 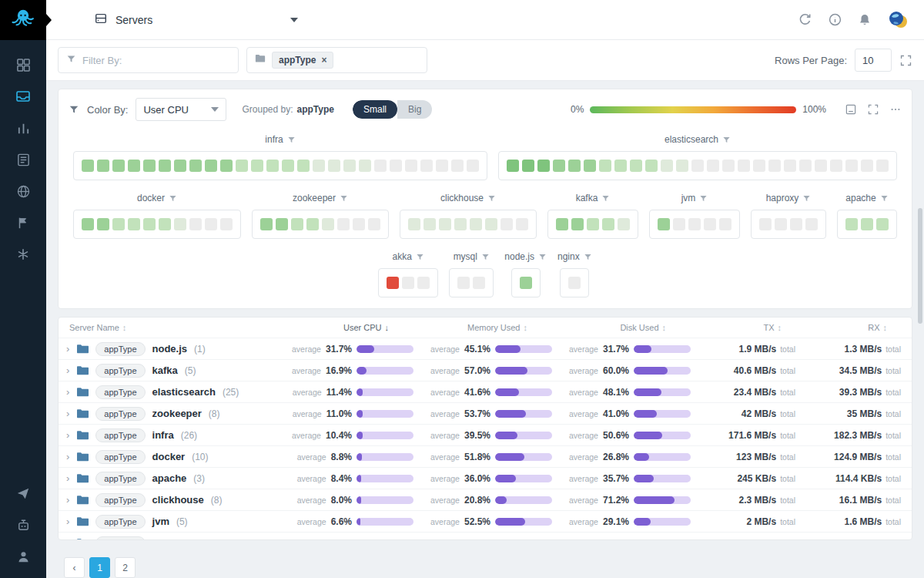 I want to click on group-by-chip: appType ×, so click(x=303, y=60).